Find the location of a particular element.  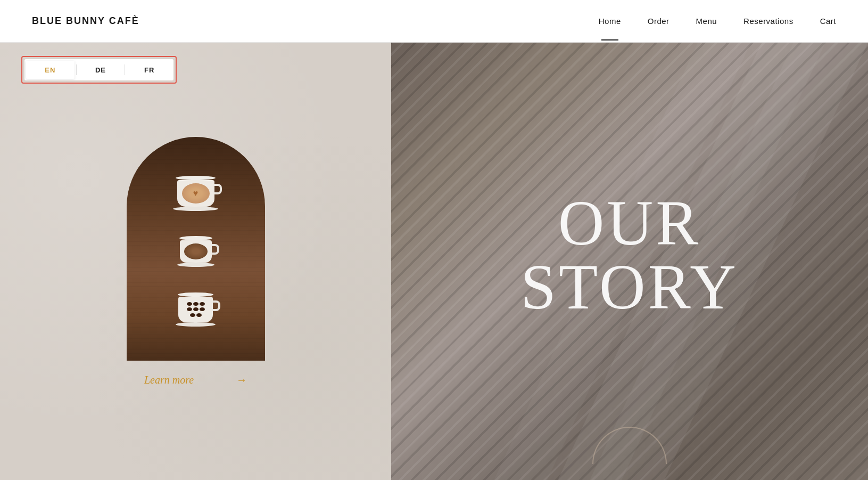

nav-reservations: Reservations is located at coordinates (768, 21).